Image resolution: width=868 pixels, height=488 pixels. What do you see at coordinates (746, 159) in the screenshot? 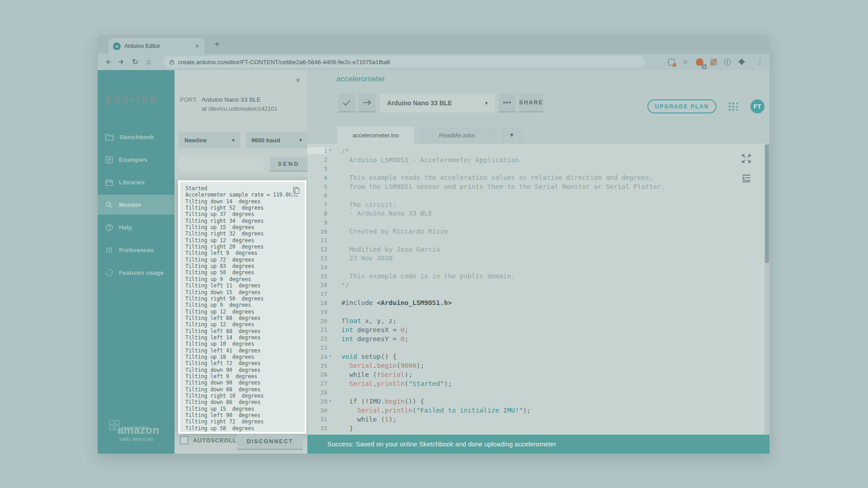
I see `fullscreen-icon` at bounding box center [746, 159].